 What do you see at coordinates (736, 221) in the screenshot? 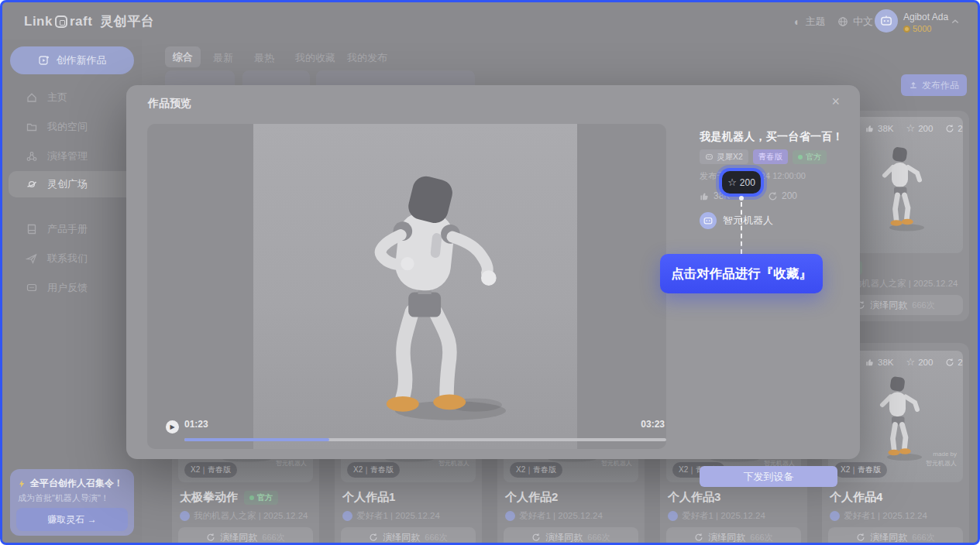
I see `work-author: 智元机器人` at bounding box center [736, 221].